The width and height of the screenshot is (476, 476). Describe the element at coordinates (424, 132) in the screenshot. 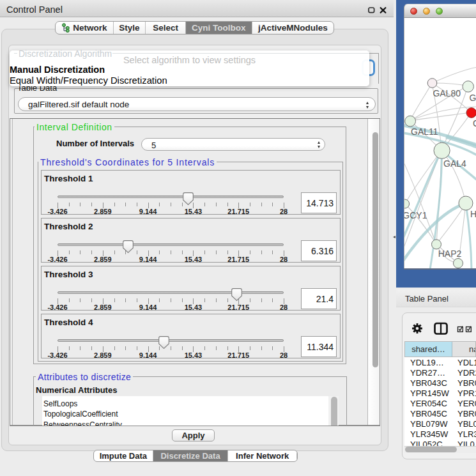

I see `svg-text: GAL11` at that location.